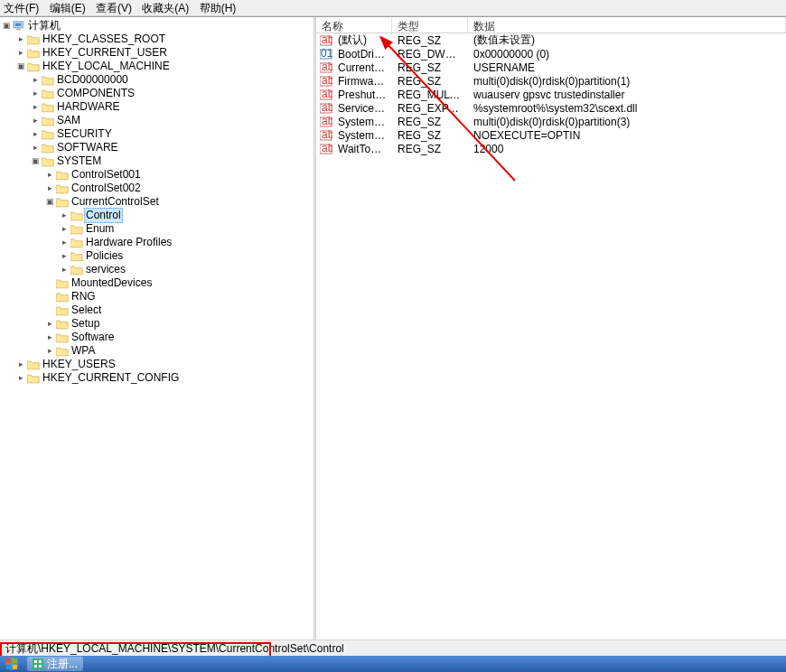 The width and height of the screenshot is (786, 672). I want to click on tree-system: SYSTEM, so click(80, 161).